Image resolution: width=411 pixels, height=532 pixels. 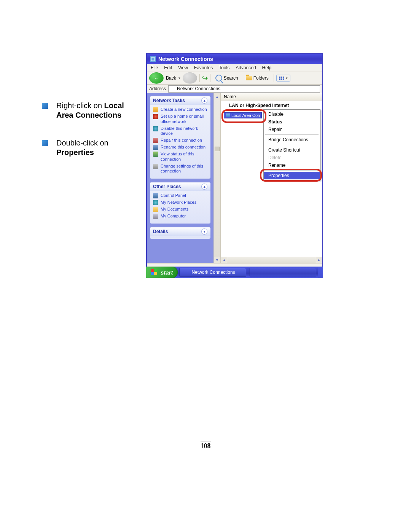 I want to click on other-places-box: Other Places ▴ Control Panel My Network …, so click(x=180, y=203).